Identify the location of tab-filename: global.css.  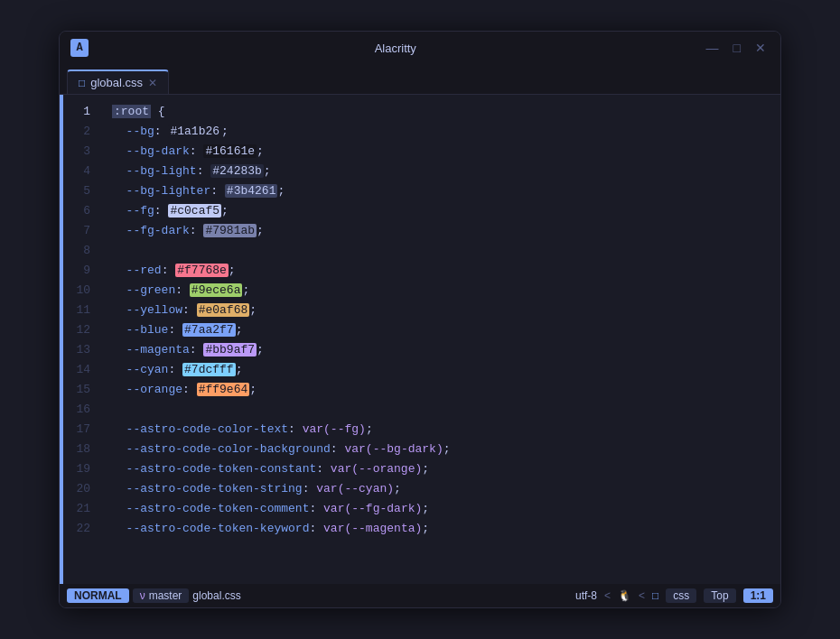
(117, 83).